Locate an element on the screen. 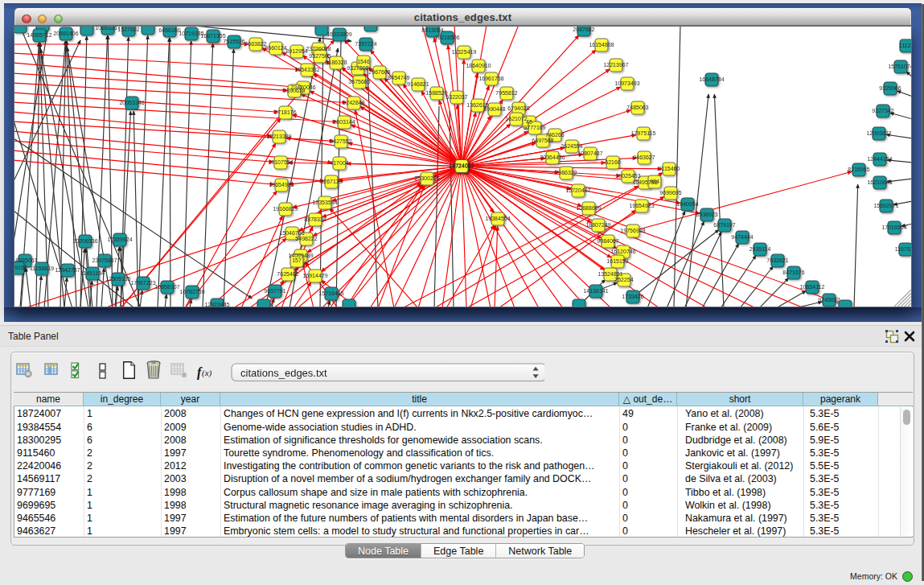  svg-text: 8454749 is located at coordinates (399, 77).